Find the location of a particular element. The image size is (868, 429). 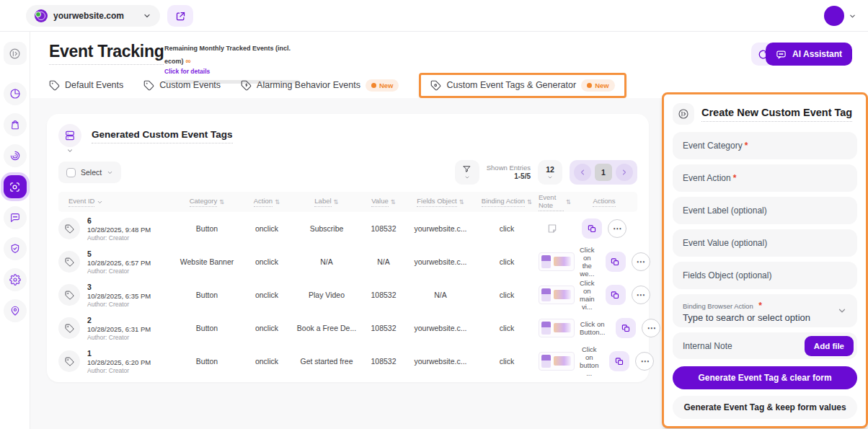

sidebar-item-privacy is located at coordinates (15, 249).